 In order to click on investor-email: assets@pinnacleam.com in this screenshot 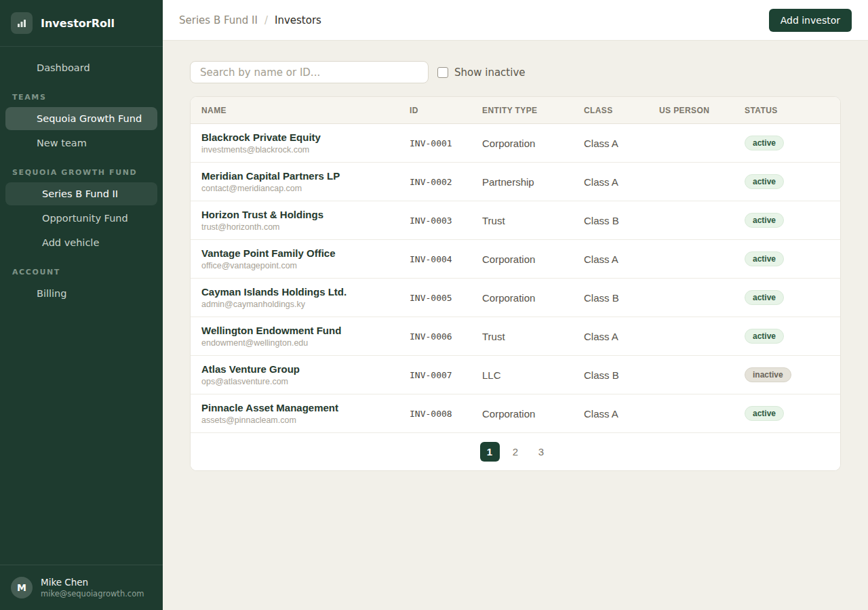, I will do `click(305, 420)`.